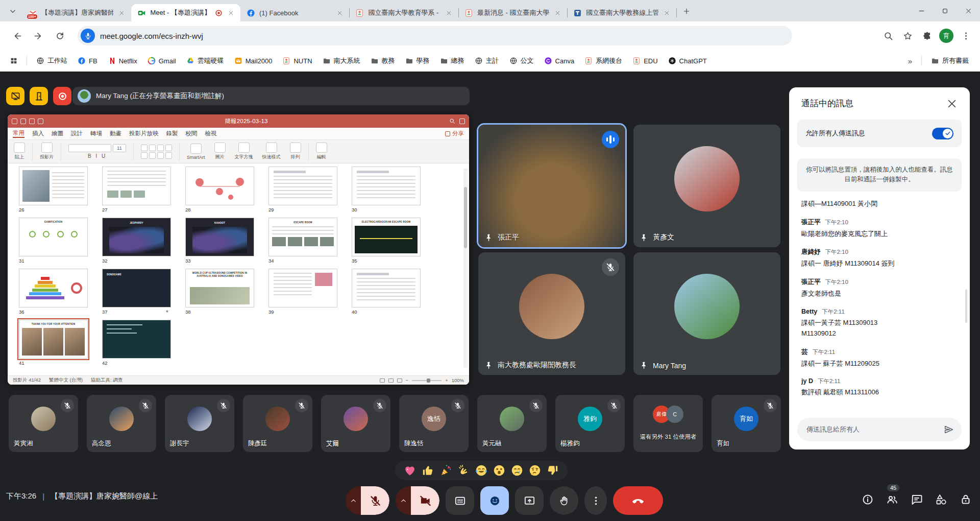 Image resolution: width=980 pixels, height=521 pixels. I want to click on extensions-icon, so click(927, 36).